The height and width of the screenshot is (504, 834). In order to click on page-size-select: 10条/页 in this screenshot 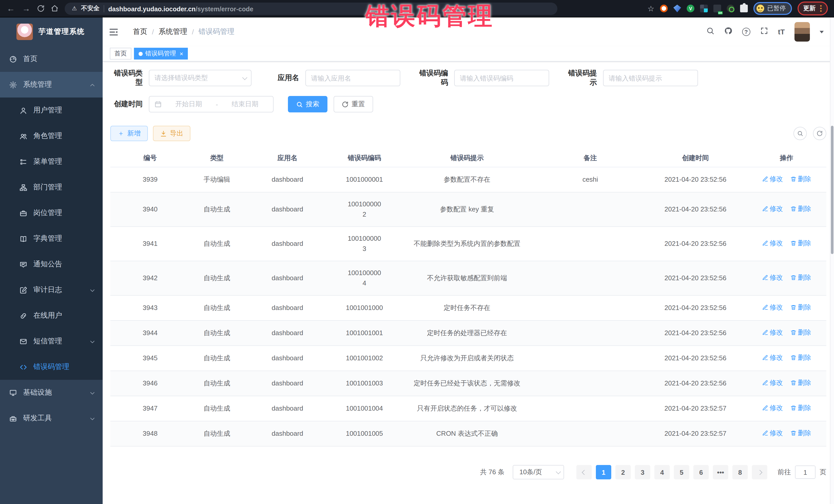, I will do `click(538, 472)`.